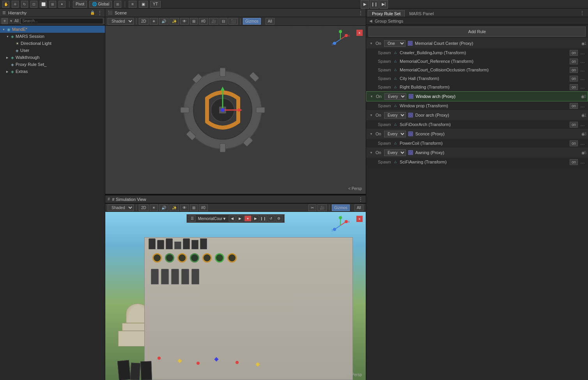 Image resolution: width=588 pixels, height=380 pixels. What do you see at coordinates (574, 125) in the screenshot?
I see `spawn-on-3-1: on` at bounding box center [574, 125].